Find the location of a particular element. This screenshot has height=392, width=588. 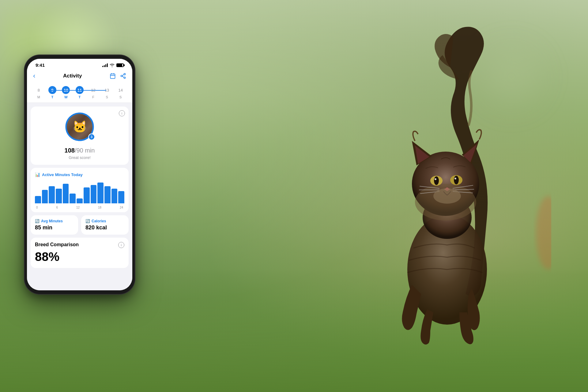

status-icons is located at coordinates (113, 65).